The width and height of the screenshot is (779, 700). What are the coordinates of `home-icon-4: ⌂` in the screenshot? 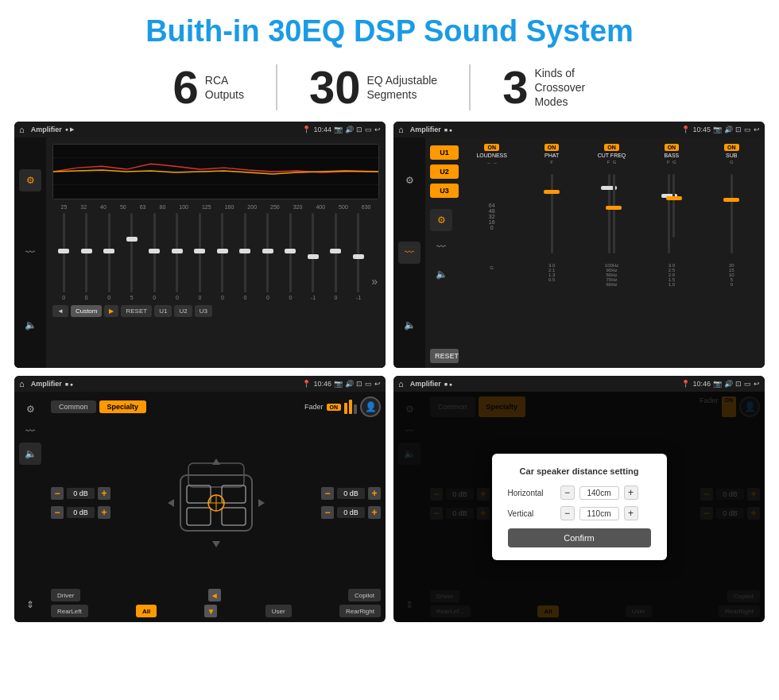 It's located at (401, 384).